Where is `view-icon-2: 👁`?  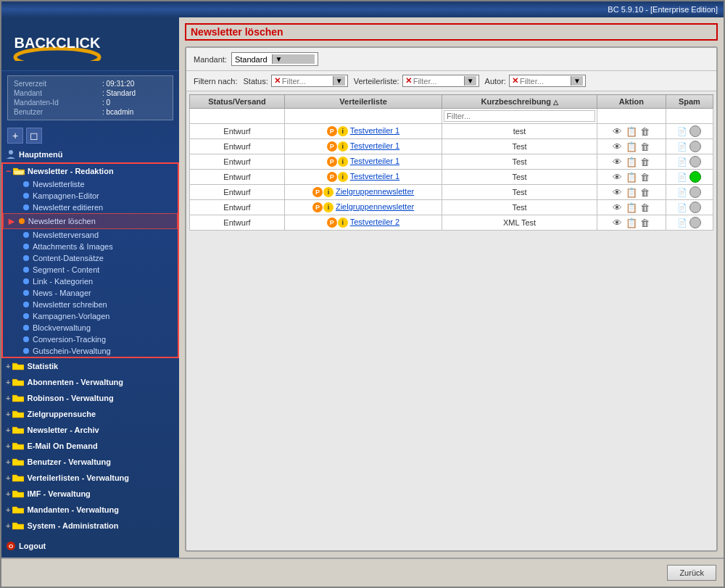 view-icon-2: 👁 is located at coordinates (618, 162).